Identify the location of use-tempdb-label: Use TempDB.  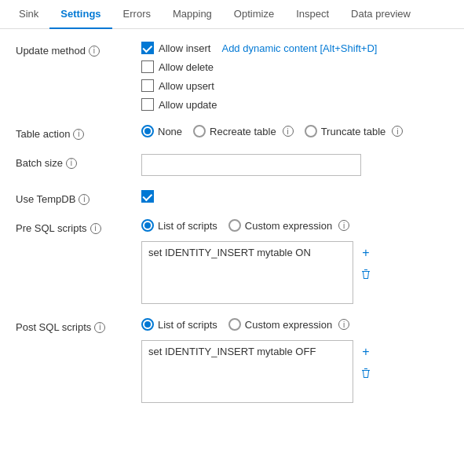
(46, 200).